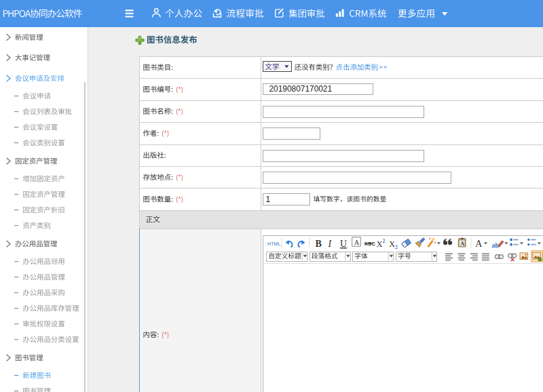  I want to click on svg-text: ab, so click(495, 246).